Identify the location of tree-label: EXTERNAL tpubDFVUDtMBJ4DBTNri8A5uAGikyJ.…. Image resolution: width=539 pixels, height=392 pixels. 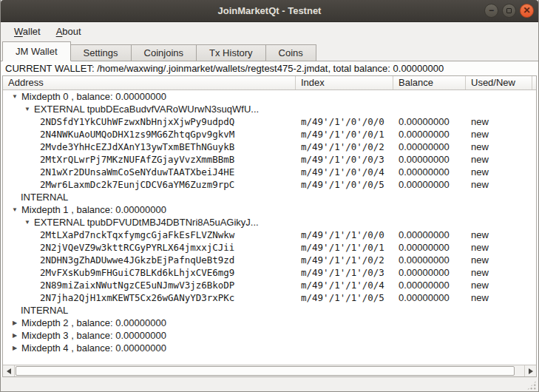
(146, 222).